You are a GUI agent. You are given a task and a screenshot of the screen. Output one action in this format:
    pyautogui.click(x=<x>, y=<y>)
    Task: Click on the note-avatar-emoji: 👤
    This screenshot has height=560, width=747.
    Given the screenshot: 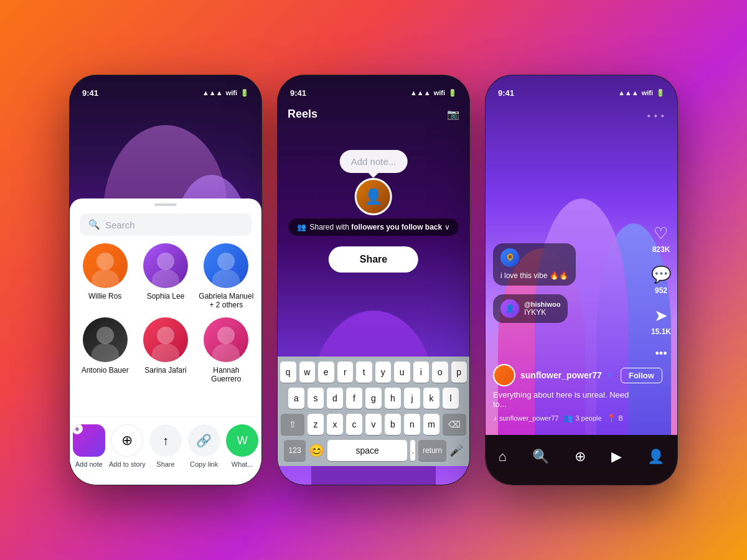 What is the action you would take?
    pyautogui.click(x=374, y=197)
    